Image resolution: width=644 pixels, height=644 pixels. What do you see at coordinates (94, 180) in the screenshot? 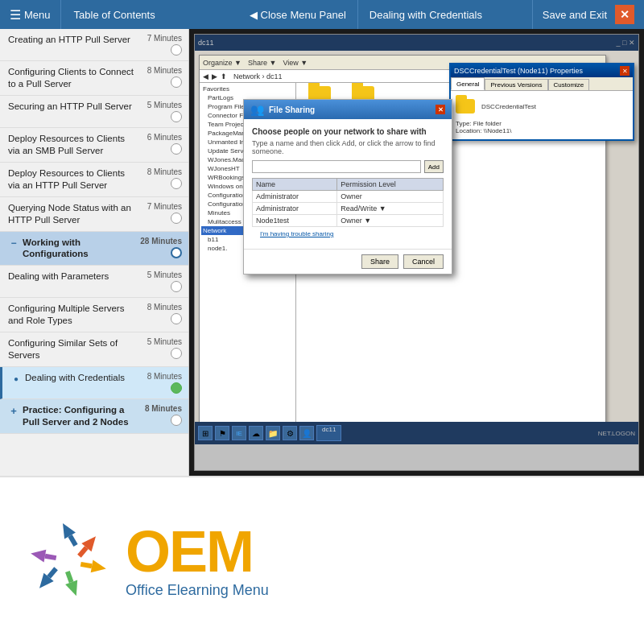
I see `sidebar-item-deploy-http: Deploy Resources to Clients via an HTTP …` at bounding box center [94, 180].